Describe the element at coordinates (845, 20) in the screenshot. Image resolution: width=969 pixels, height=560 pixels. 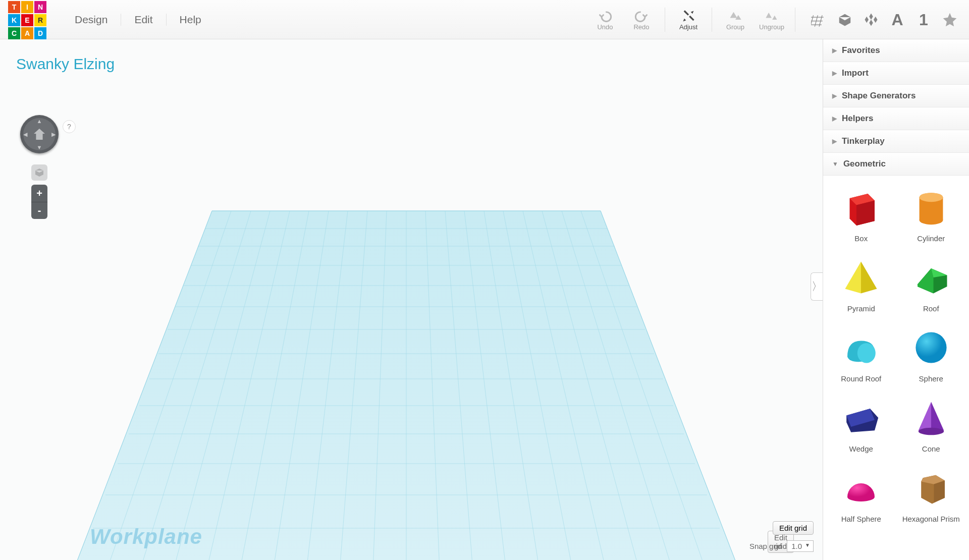
I see `box-tool-icon` at that location.